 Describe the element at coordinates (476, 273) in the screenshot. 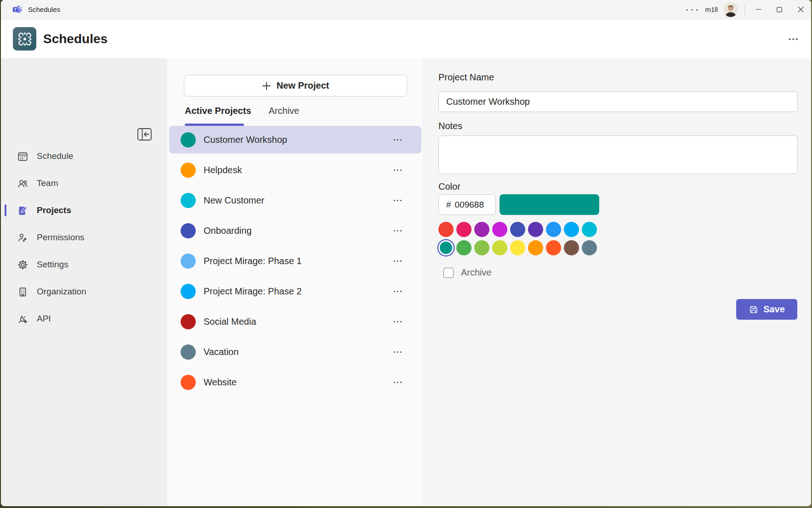

I see `archive-label: Archive` at that location.